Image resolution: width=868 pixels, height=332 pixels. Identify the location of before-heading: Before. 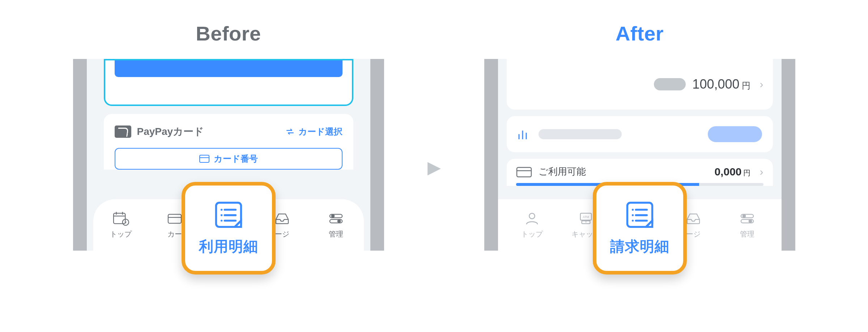
(228, 33).